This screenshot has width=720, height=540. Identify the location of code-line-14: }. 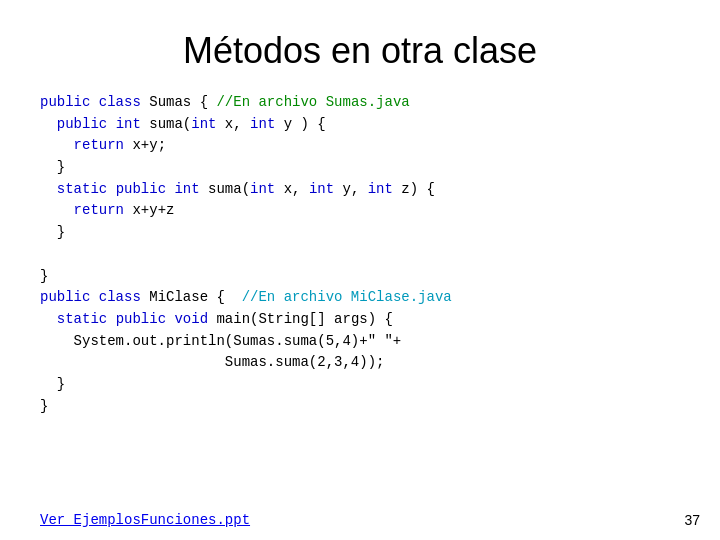
(360, 385).